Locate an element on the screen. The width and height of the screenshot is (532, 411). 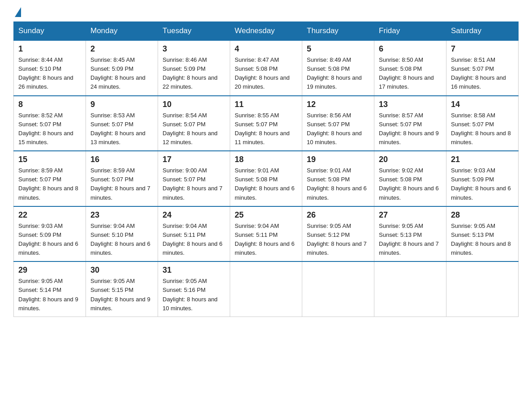
day-number: 18 is located at coordinates (266, 159).